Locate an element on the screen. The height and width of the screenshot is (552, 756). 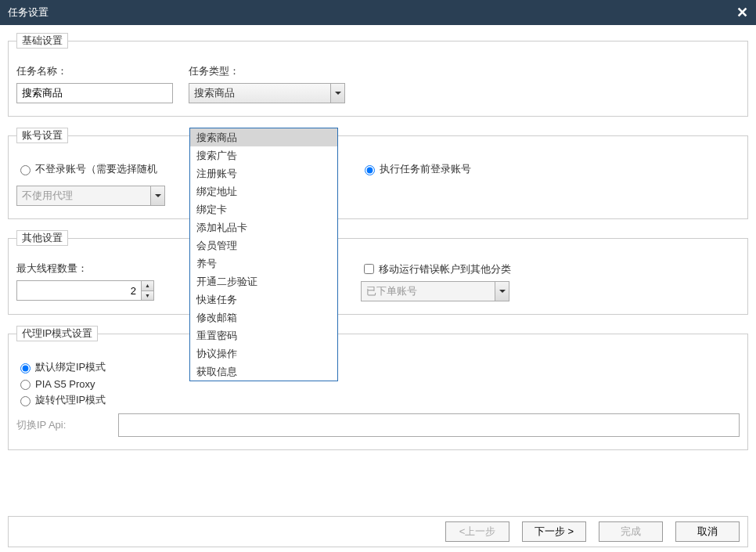
task-type-option: 快速任务 is located at coordinates (264, 299).